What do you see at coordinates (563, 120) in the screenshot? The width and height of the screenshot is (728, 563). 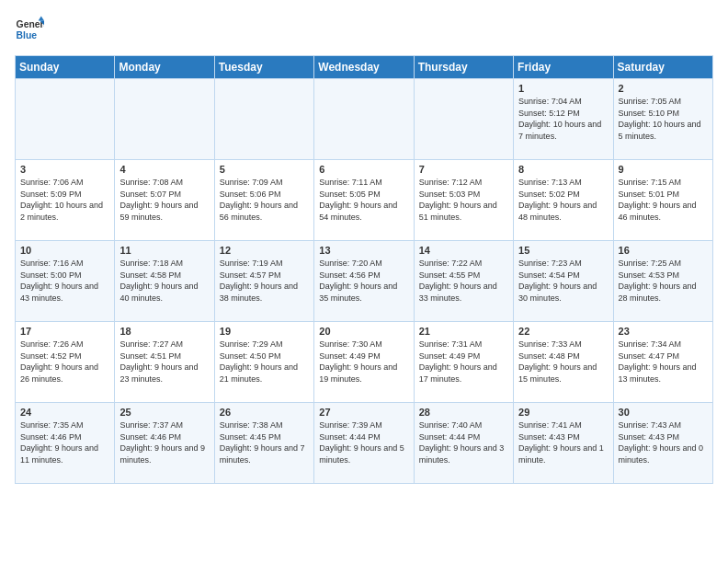 I see `calendar-cell: 1Sunrise: 7:04 AM Sunset: 5:12 PM Daylig…` at bounding box center [563, 120].